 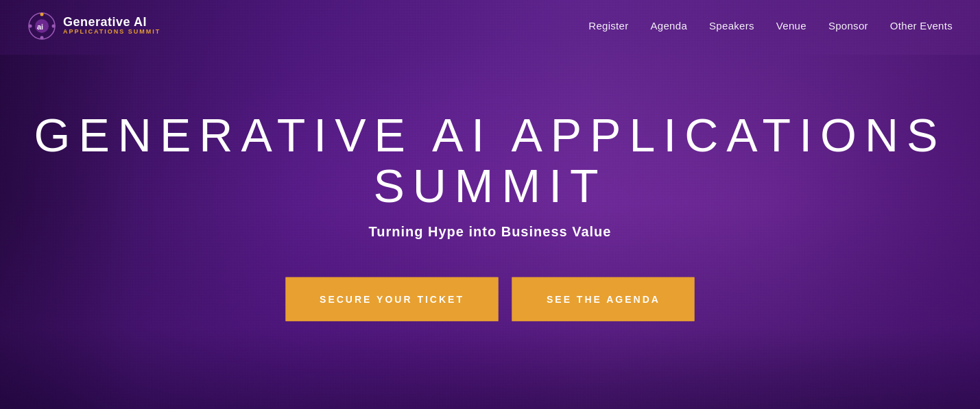 What do you see at coordinates (791, 26) in the screenshot?
I see `nav-item-venue: Venue` at bounding box center [791, 26].